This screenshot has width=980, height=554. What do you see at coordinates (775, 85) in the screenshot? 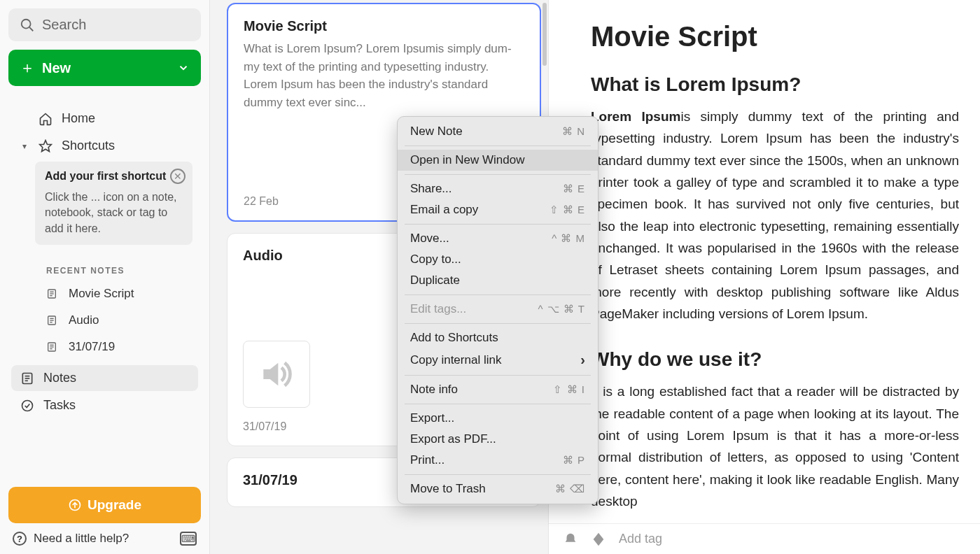
I see `editor-heading-1: What is Lorem Ipsum?` at bounding box center [775, 85].